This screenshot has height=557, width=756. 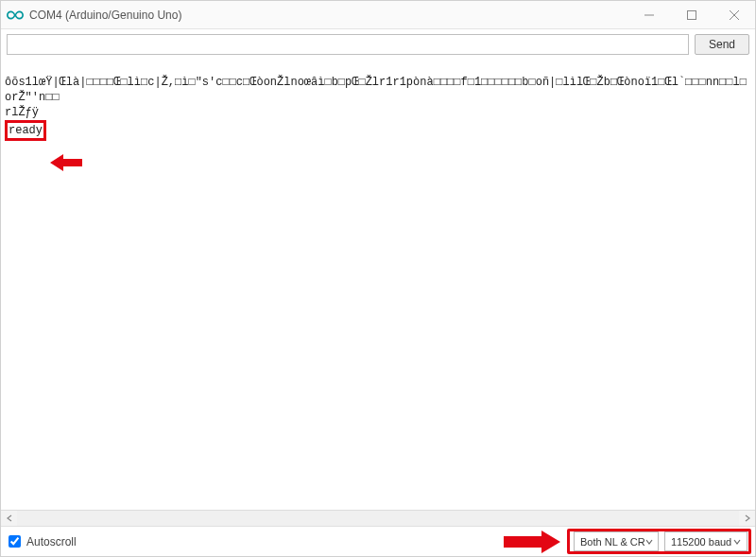 What do you see at coordinates (747, 518) in the screenshot?
I see `chevron-right-icon` at bounding box center [747, 518].